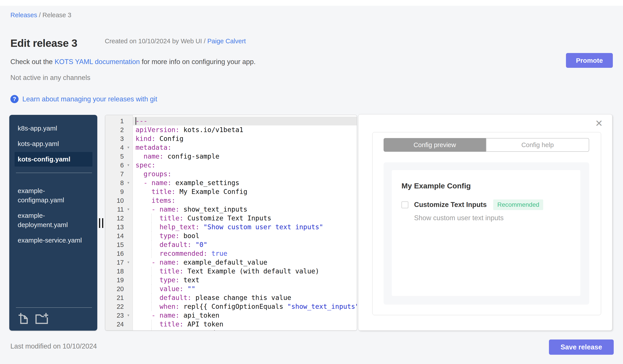 The height and width of the screenshot is (364, 623). Describe the element at coordinates (53, 220) in the screenshot. I see `sidebar-file-item: example-deployment.yaml` at that location.